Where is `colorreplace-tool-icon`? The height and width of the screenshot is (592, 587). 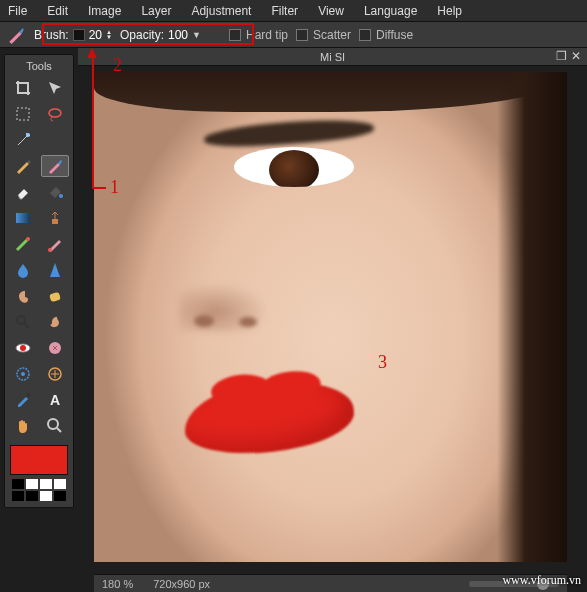
colorreplace-tool-icon is located at coordinates (23, 244).